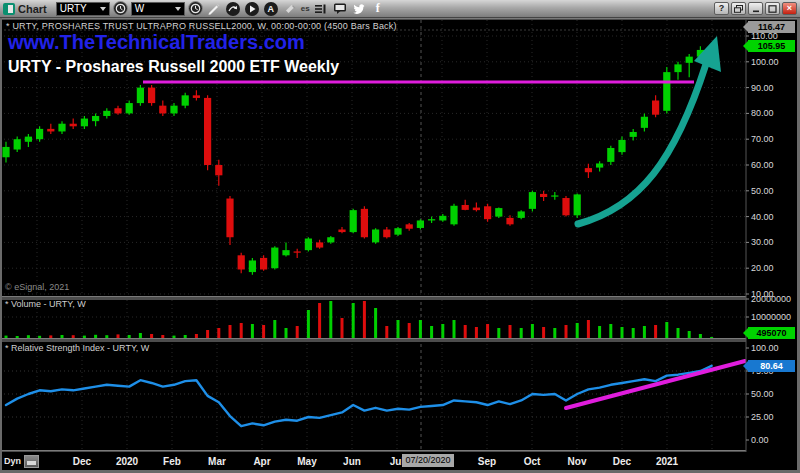  Describe the element at coordinates (120, 8) in the screenshot. I see `symbol-refresh-button` at that location.